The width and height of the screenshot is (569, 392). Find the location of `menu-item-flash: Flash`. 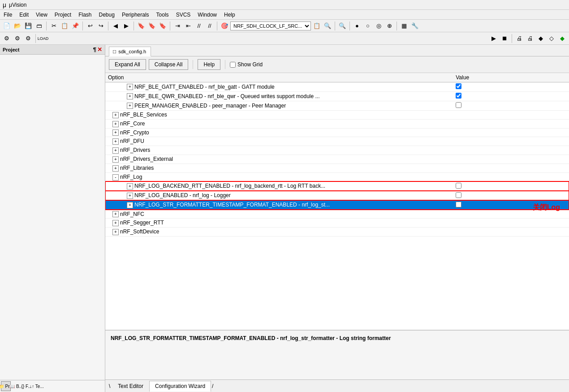

menu-item-flash: Flash is located at coordinates (85, 15).